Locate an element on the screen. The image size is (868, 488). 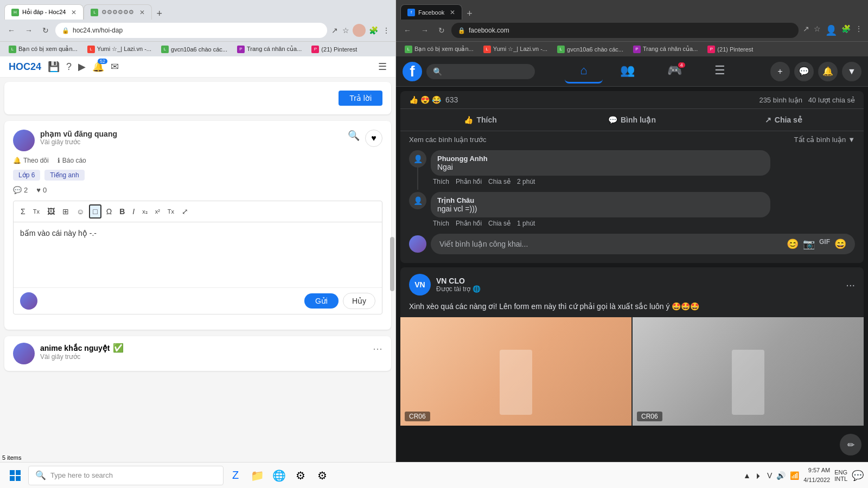
toolbar-image: 🖼 is located at coordinates (51, 211).